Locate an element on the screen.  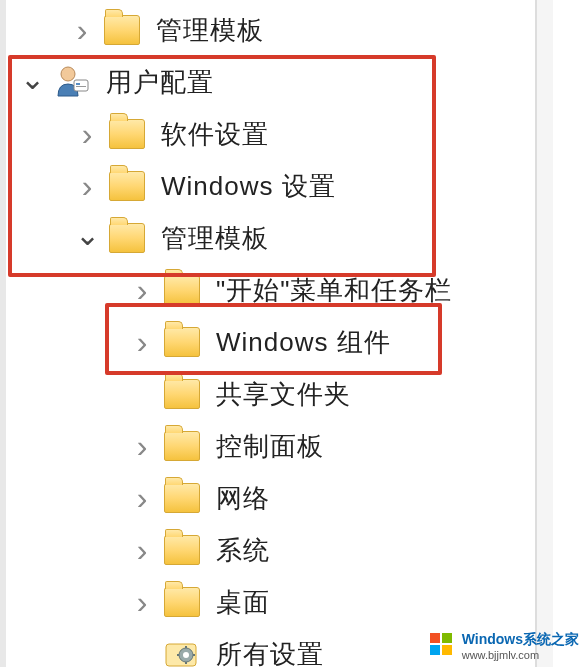
tree-item-start-taskbar: "开始"菜单和任务栏 is located at coordinates (296, 290).